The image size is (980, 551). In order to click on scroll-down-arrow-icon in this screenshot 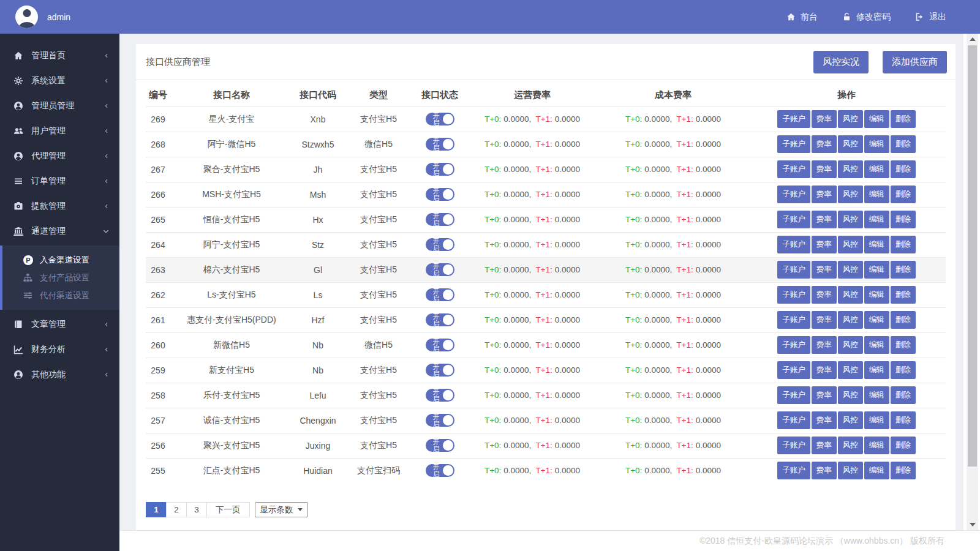, I will do `click(973, 525)`.